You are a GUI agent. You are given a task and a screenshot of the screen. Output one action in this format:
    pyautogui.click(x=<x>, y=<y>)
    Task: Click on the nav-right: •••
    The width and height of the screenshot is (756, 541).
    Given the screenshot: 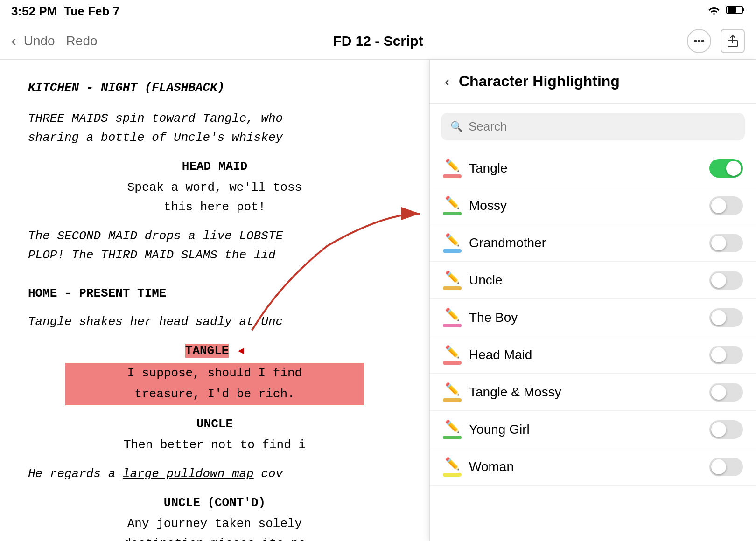 What is the action you would take?
    pyautogui.click(x=716, y=41)
    